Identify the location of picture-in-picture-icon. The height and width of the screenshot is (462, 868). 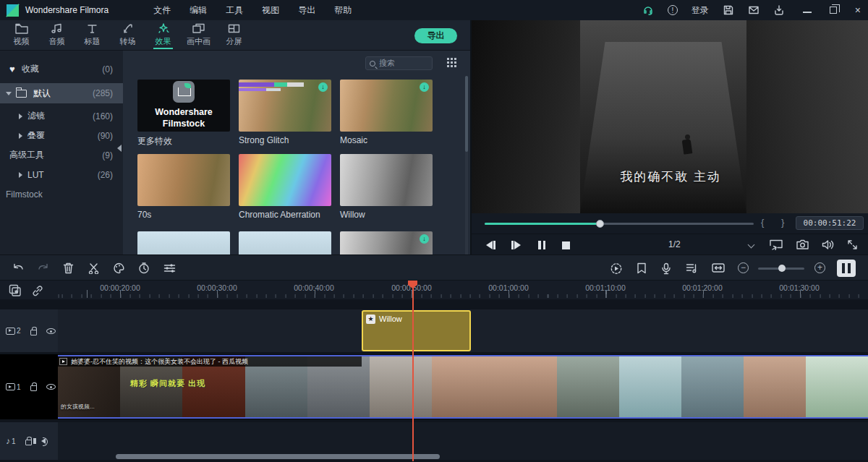
(198, 29).